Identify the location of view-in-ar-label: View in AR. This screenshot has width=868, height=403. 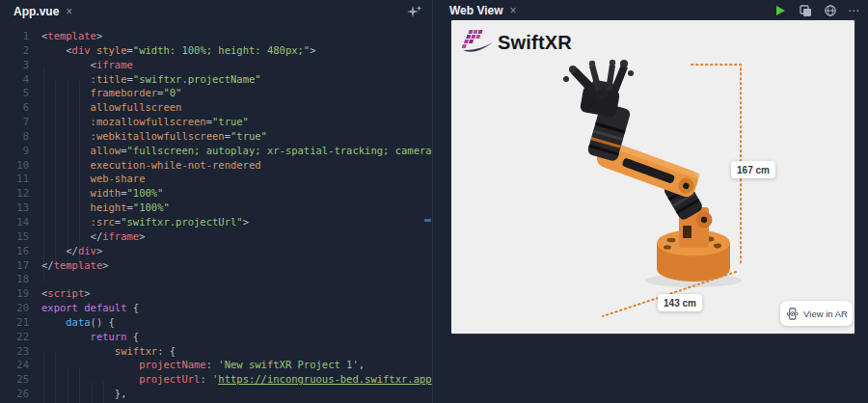
(826, 314).